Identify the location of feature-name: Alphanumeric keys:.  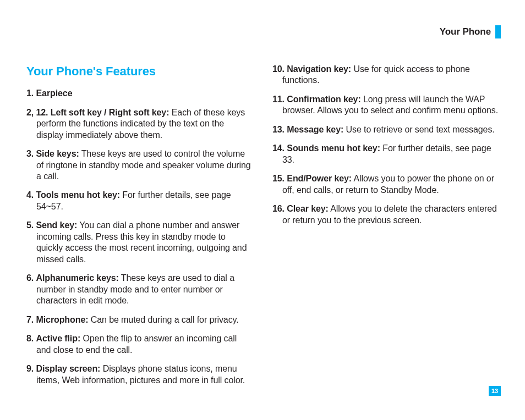
(78, 278).